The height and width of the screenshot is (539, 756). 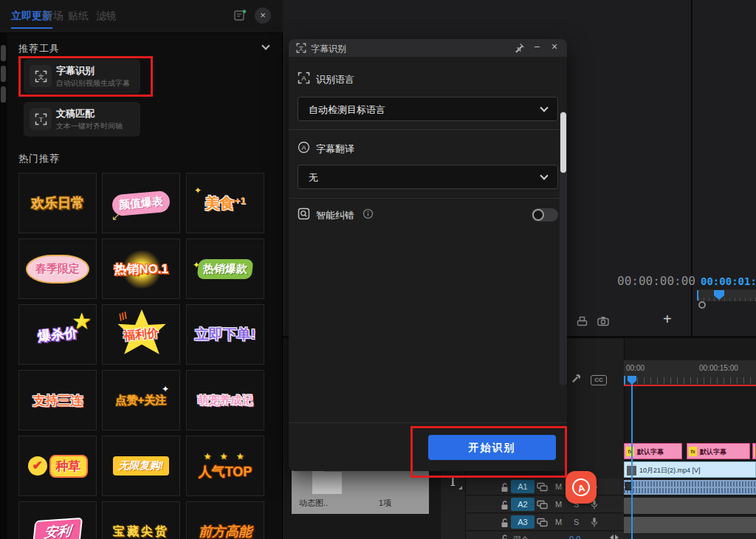 I want to click on edge-strip, so click(x=4, y=286).